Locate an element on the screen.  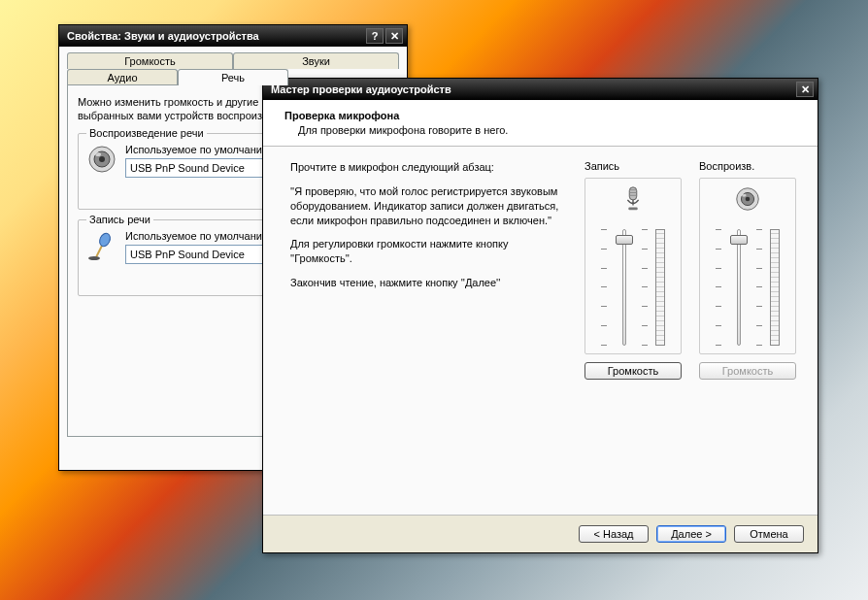
next-button: Далее > is located at coordinates (691, 534).